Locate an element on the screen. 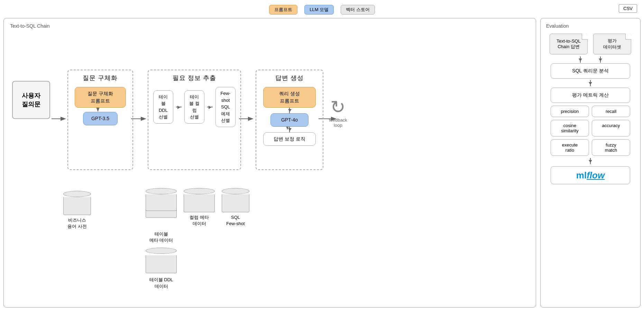 The height and width of the screenshot is (311, 644). eval-arrows-row1 is located at coordinates (590, 60).